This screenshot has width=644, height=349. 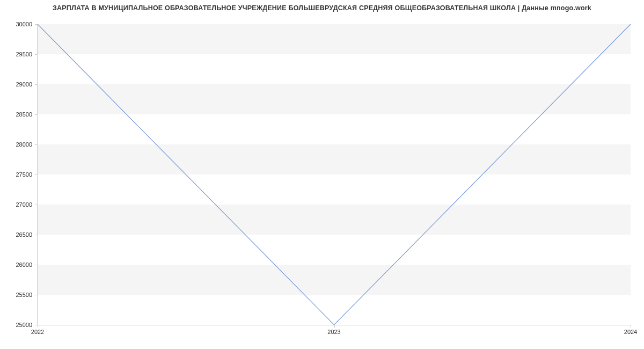 I want to click on y-tick-label: 29500, so click(x=19, y=54).